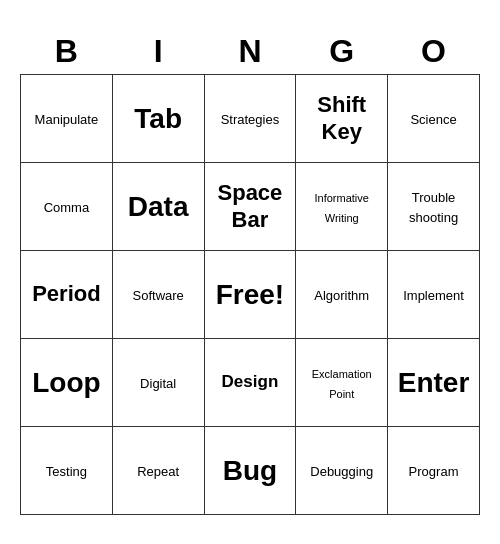  What do you see at coordinates (250, 383) in the screenshot?
I see `bingo-cell: Design` at bounding box center [250, 383].